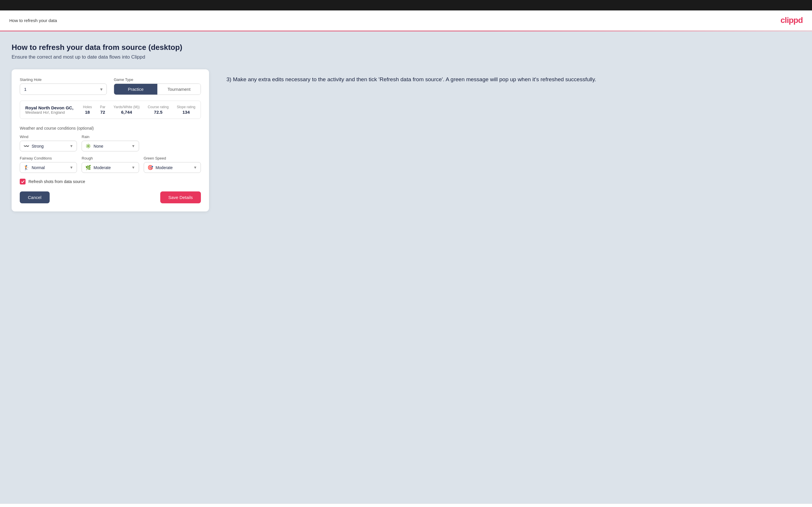 Image resolution: width=812 pixels, height=507 pixels. I want to click on page-title: How to refresh your data from source (de…, so click(406, 48).